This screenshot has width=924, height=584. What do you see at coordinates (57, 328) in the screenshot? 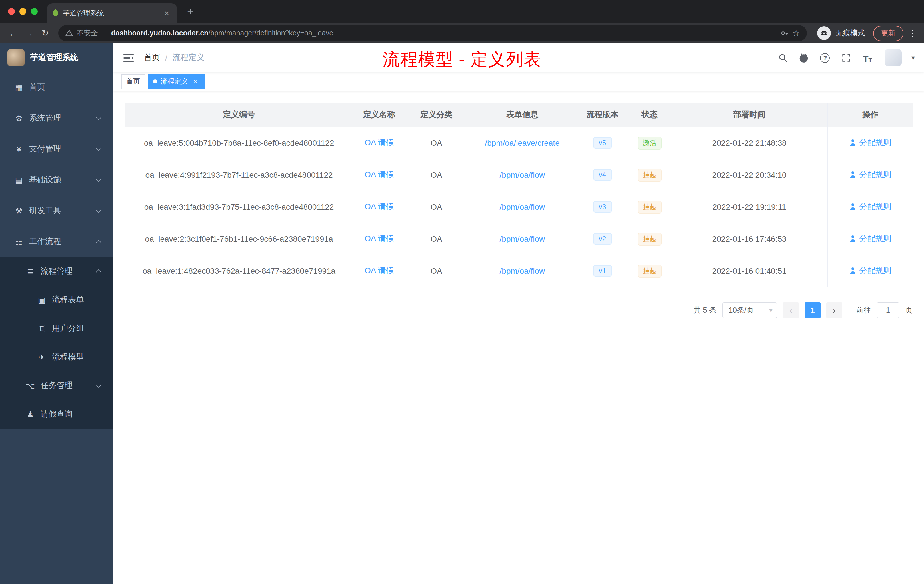
I see `sidebar-item-user-group: ♊ 用户分组` at bounding box center [57, 328].